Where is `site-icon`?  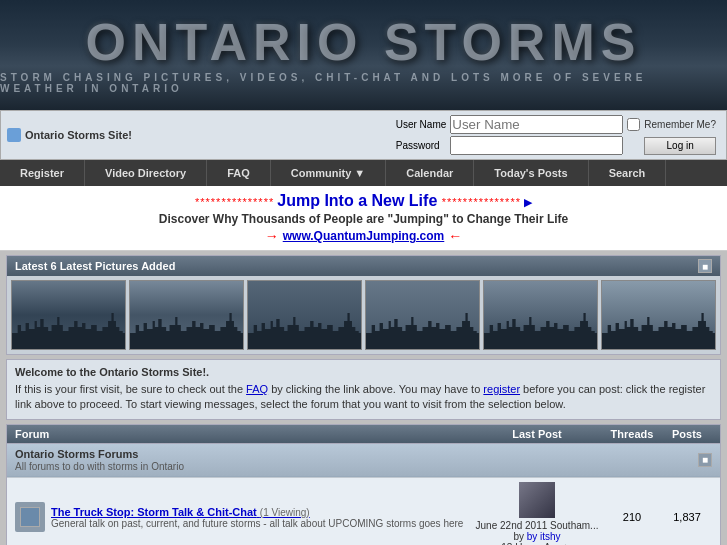 site-icon is located at coordinates (14, 135).